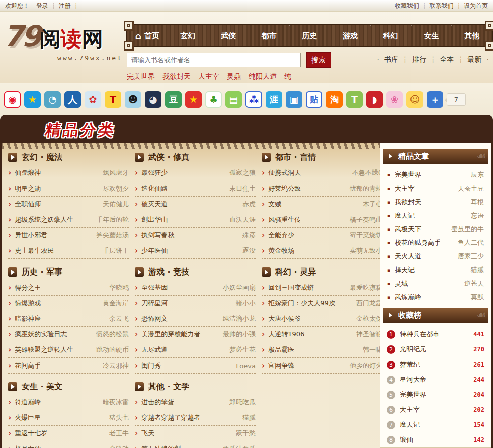 The image size is (493, 448). What do you see at coordinates (307, 366) in the screenshot?
I see `book-link: 官网争锋` at bounding box center [307, 366].